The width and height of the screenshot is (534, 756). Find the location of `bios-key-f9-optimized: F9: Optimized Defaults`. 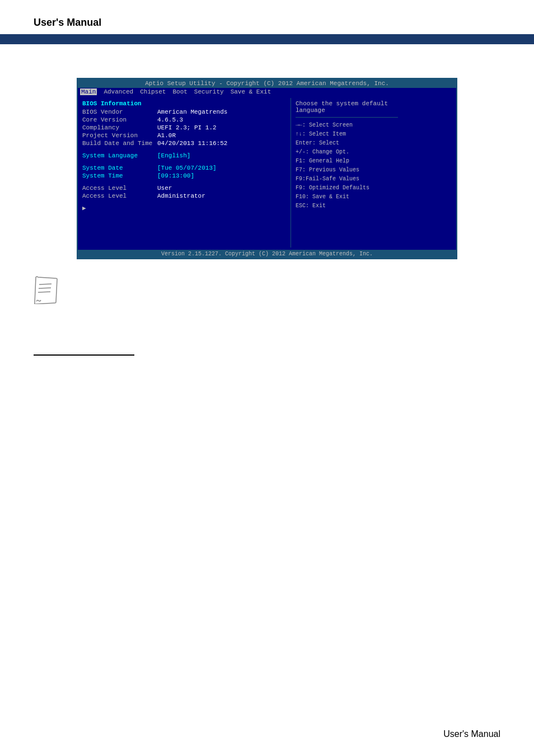

bios-key-f9-optimized: F9: Optimized Defaults is located at coordinates (347, 188).